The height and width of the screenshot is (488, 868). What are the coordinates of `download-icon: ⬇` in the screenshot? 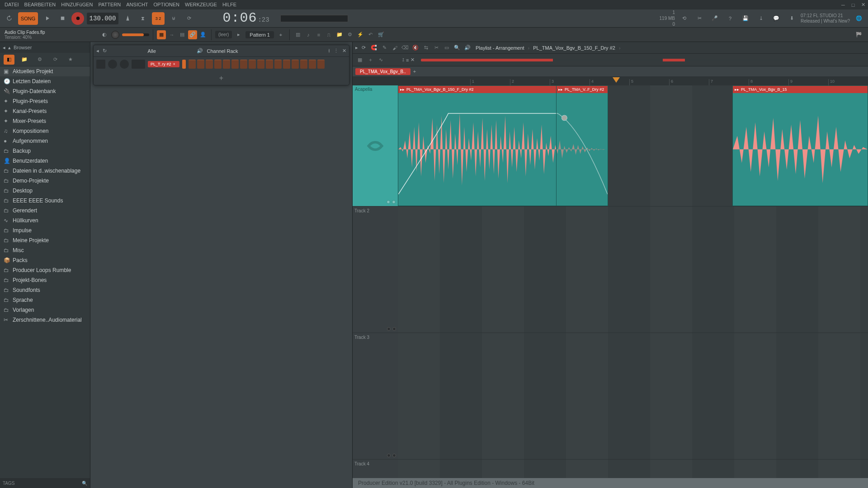 It's located at (792, 19).